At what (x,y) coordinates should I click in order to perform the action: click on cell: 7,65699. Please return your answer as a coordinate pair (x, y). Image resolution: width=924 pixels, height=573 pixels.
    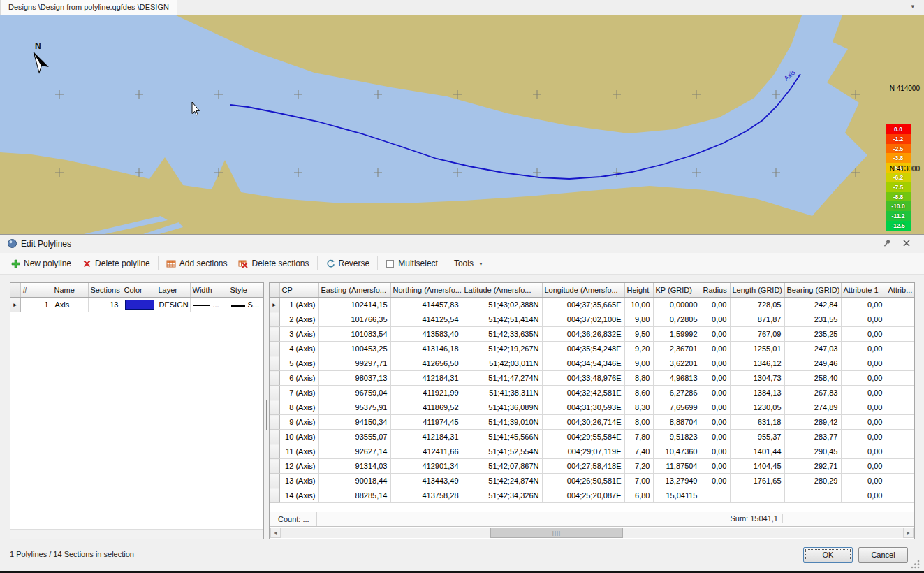
    Looking at the image, I should click on (677, 408).